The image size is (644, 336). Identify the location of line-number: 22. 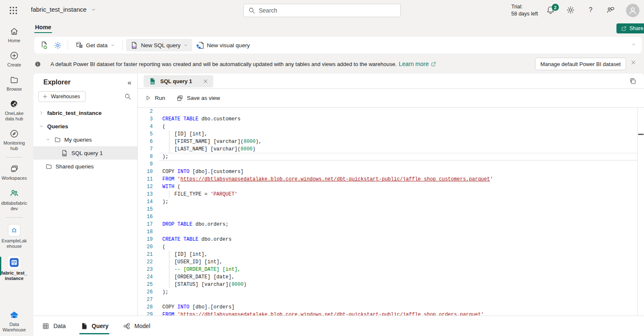
(145, 262).